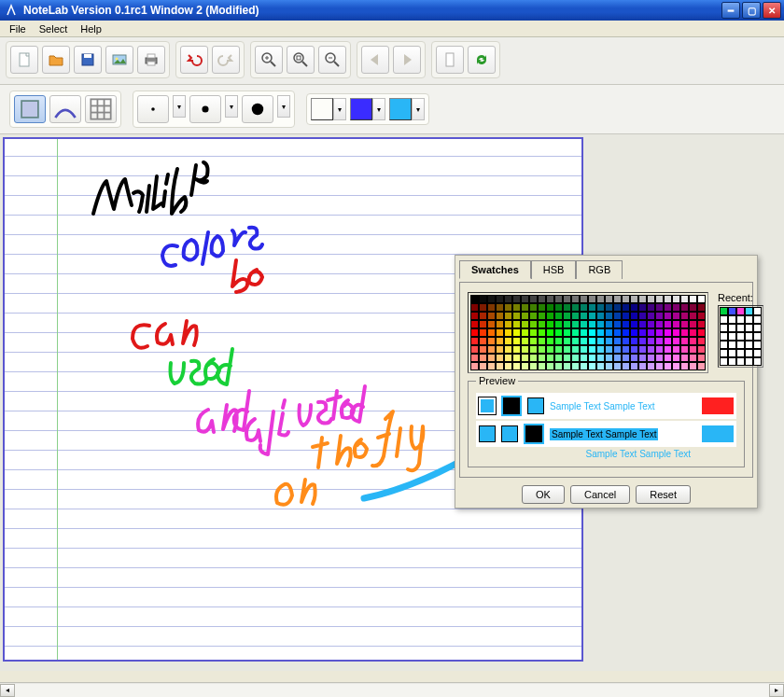 This screenshot has width=784, height=697. Describe the element at coordinates (179, 106) in the screenshot. I see `stroke-fine-dropdown: ▾` at that location.